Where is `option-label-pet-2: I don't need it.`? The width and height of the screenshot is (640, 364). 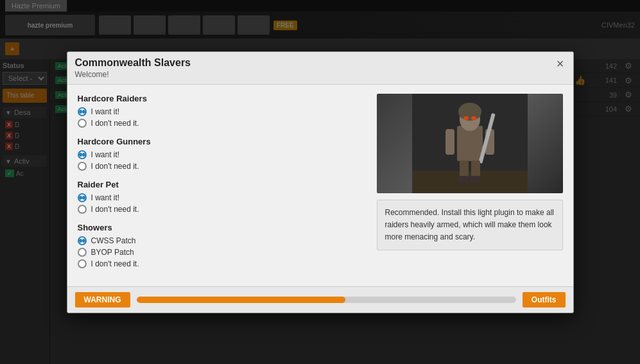 option-label-pet-2: I don't need it. is located at coordinates (116, 209).